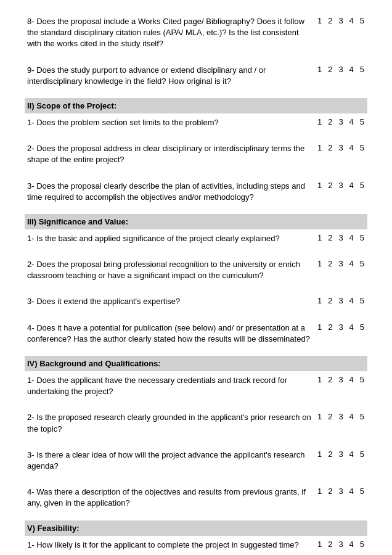 The width and height of the screenshot is (392, 555). What do you see at coordinates (330, 239) in the screenshot?
I see `score-2-q3_1: 2` at bounding box center [330, 239].